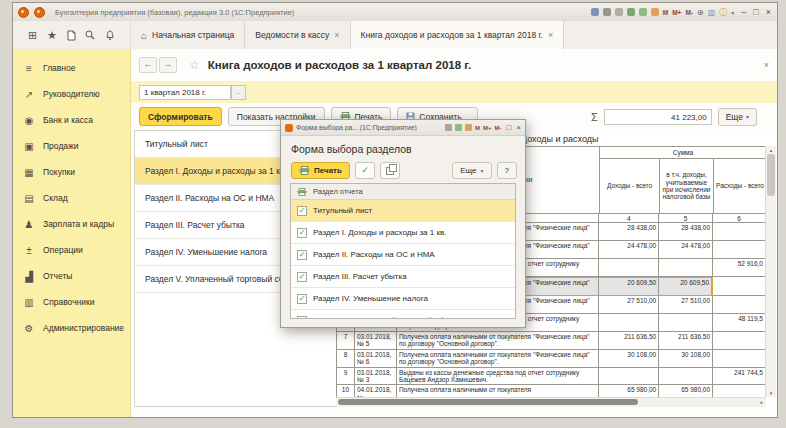 The height and width of the screenshot is (428, 786). Describe the element at coordinates (643, 12) in the screenshot. I see `calendar-icon` at that location.